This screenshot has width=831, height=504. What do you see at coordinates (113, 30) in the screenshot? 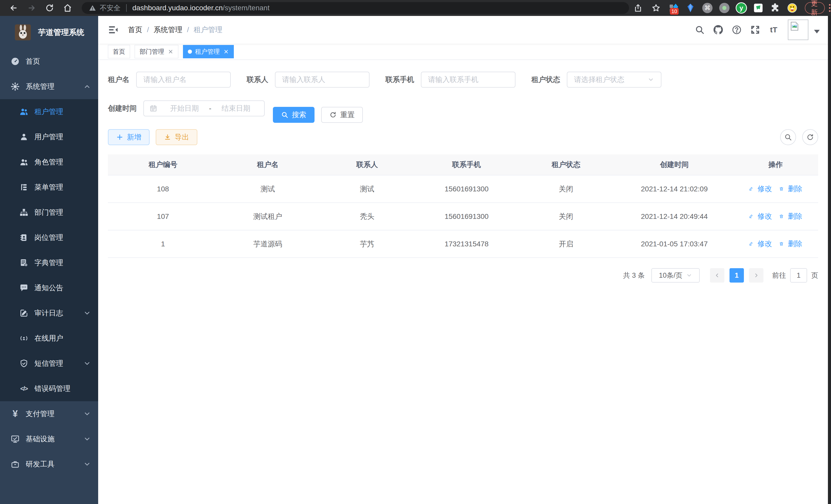
I see `sidebar-fold-icon` at bounding box center [113, 30].